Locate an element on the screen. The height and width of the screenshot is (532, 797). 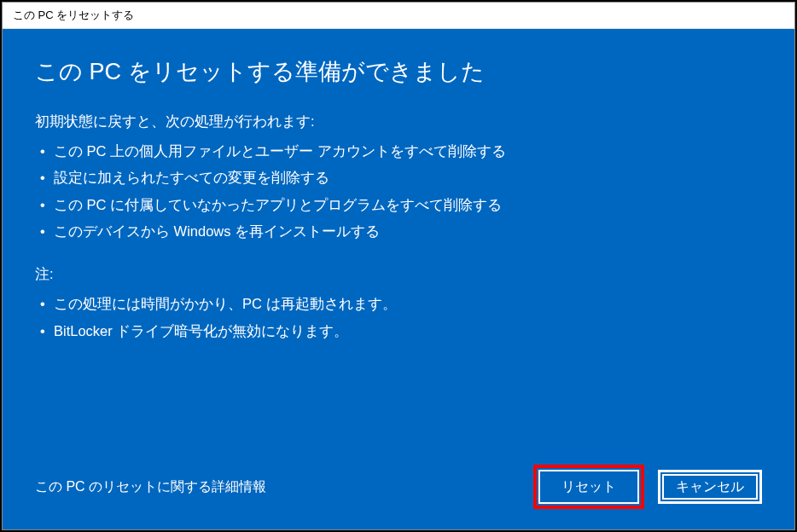
window-title-bar: この PC をリセットする is located at coordinates (398, 15).